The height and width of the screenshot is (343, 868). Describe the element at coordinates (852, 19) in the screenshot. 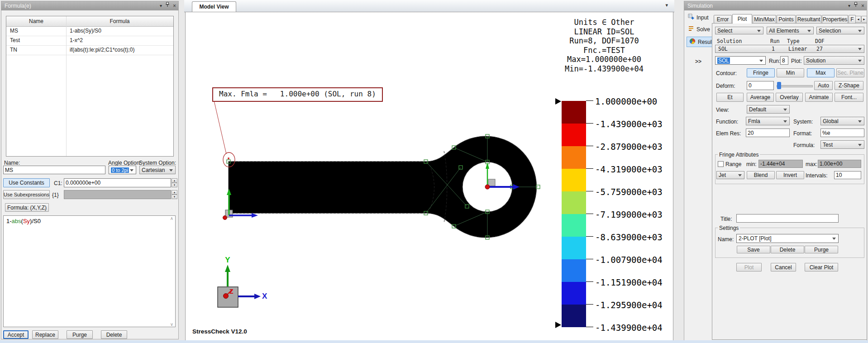

I see `tab-f-partial: F` at that location.